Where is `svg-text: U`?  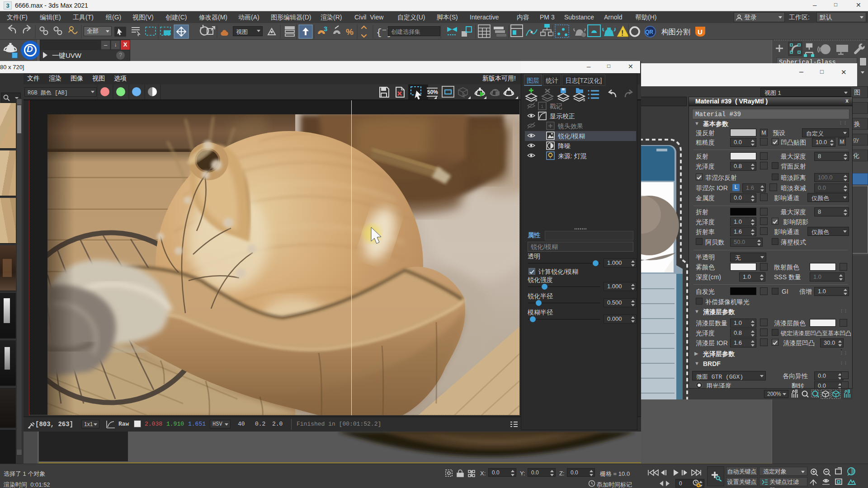 svg-text: U is located at coordinates (700, 32).